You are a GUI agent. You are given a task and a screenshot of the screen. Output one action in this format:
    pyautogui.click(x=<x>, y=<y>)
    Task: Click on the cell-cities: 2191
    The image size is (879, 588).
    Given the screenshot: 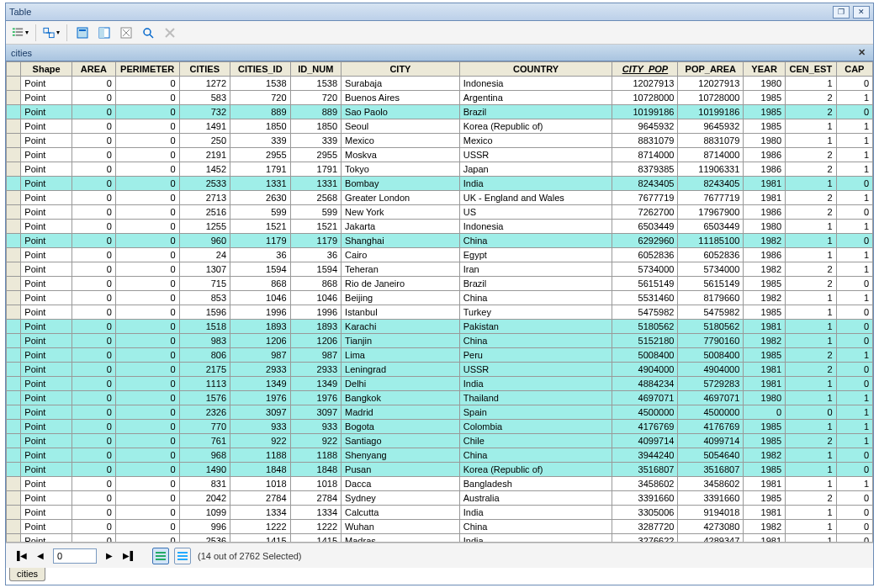 What is the action you would take?
    pyautogui.click(x=205, y=155)
    